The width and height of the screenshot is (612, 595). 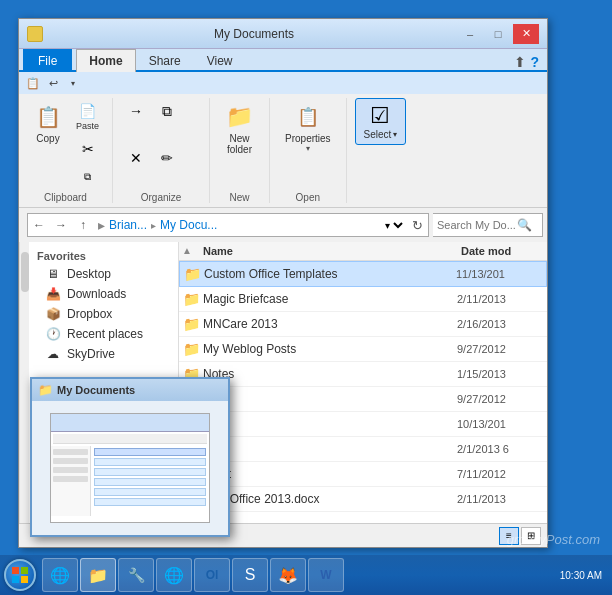 What do you see at coordinates (520, 62) in the screenshot?
I see `help-icon: ⬆` at bounding box center [520, 62].